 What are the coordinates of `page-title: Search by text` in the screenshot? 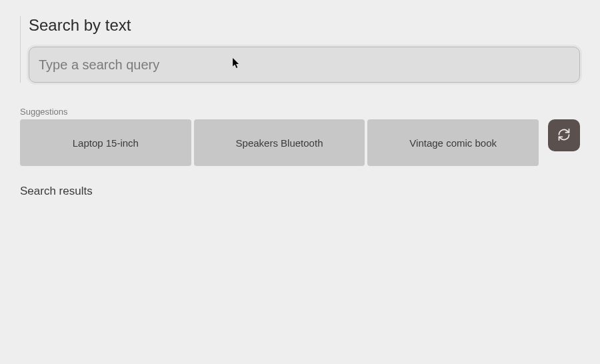 It's located at (304, 25).